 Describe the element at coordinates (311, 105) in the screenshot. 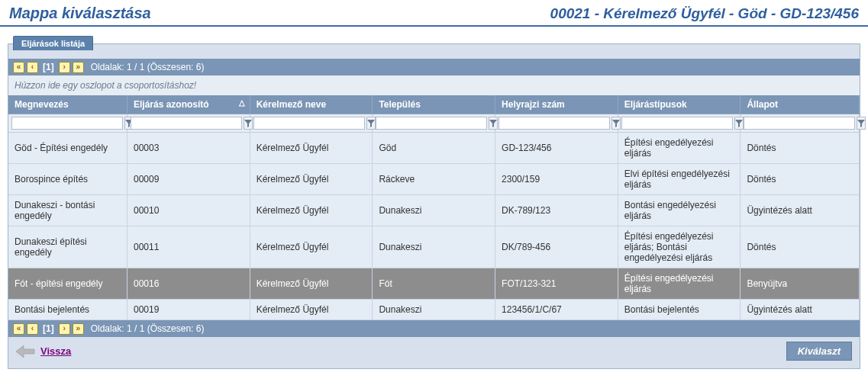

I see `col-header-applicant: Kérelmező neve` at that location.